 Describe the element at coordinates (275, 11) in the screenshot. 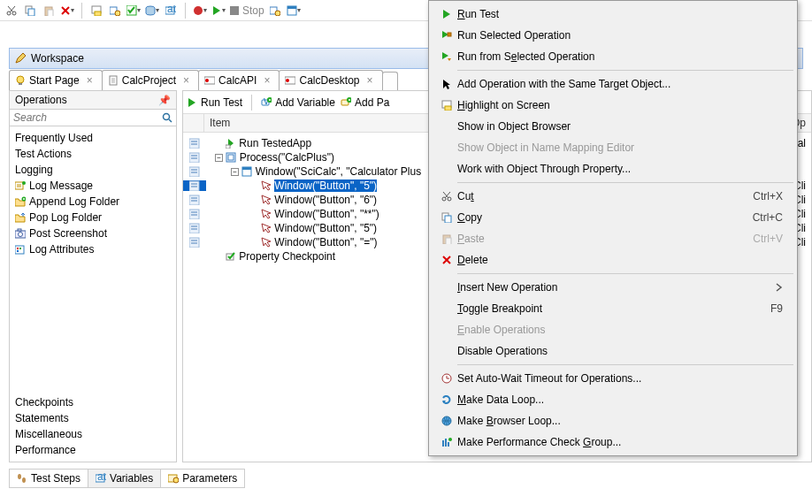

I see `tool-button` at that location.